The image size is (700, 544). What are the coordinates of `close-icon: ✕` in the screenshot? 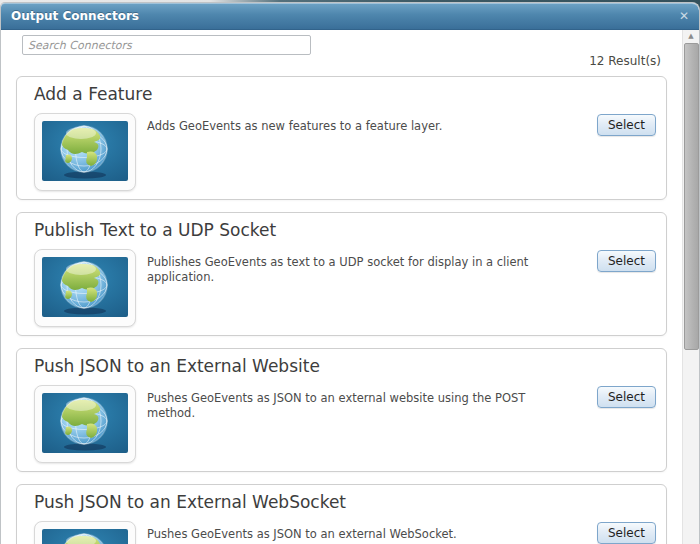 It's located at (684, 16).